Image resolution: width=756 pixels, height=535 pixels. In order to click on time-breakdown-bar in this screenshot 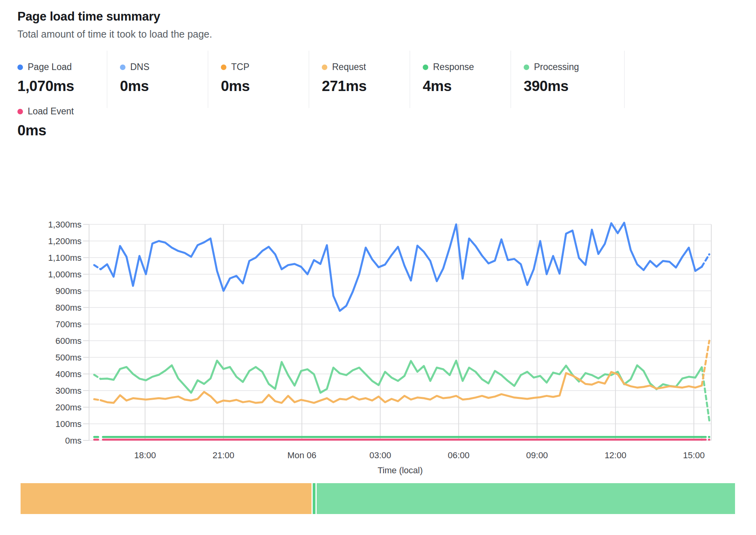, I will do `click(378, 499)`.